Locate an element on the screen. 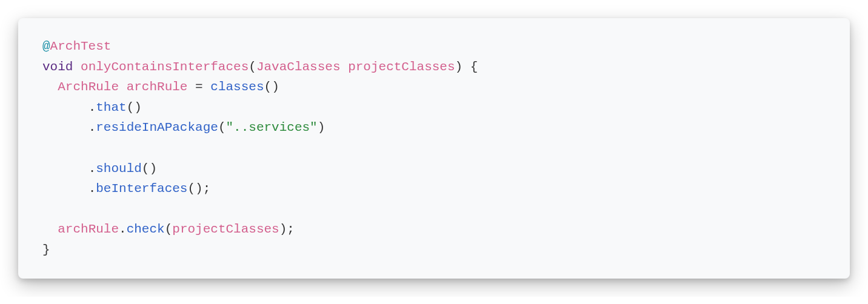 This screenshot has height=304, width=868. decl-var: archRule is located at coordinates (158, 87).